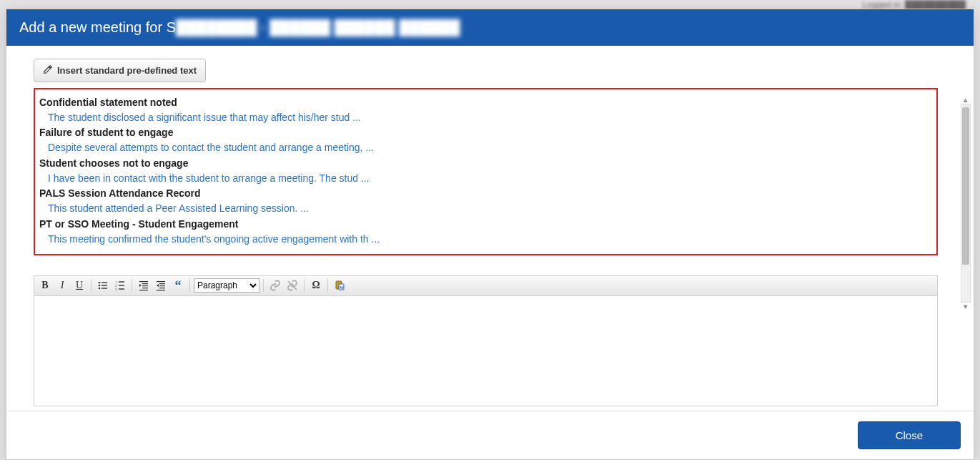 This screenshot has width=980, height=460. Describe the element at coordinates (486, 286) in the screenshot. I see `editor-toolbar: B I U 123` at that location.